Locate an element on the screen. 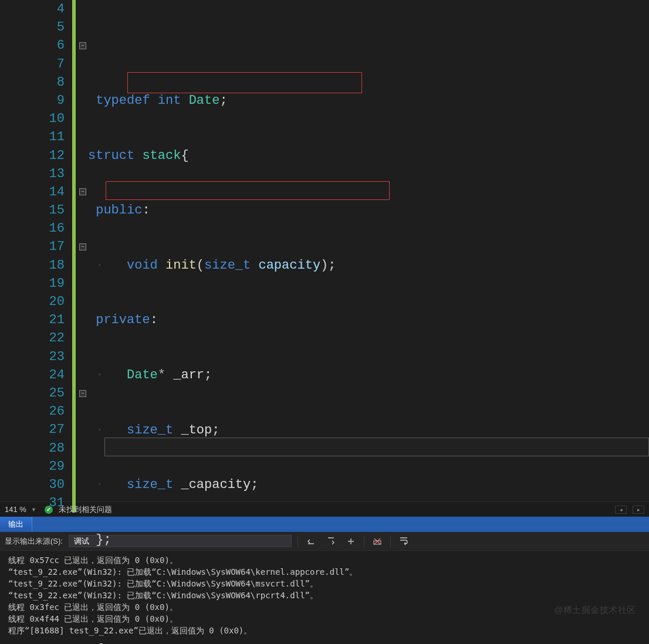 This screenshot has height=644, width=649. fold-column: − − − − is located at coordinates (83, 251).